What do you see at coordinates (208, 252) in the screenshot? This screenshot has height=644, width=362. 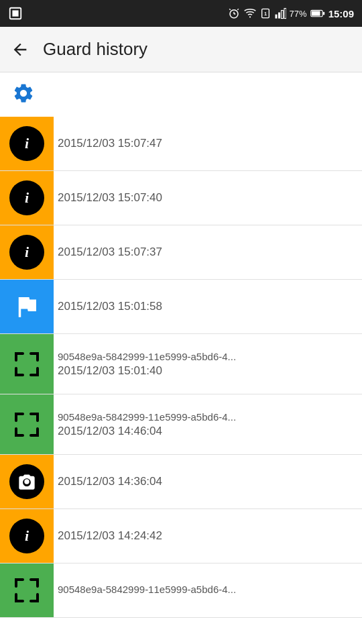 I see `item-text: 2015/12/03 15:07:37` at bounding box center [208, 252].